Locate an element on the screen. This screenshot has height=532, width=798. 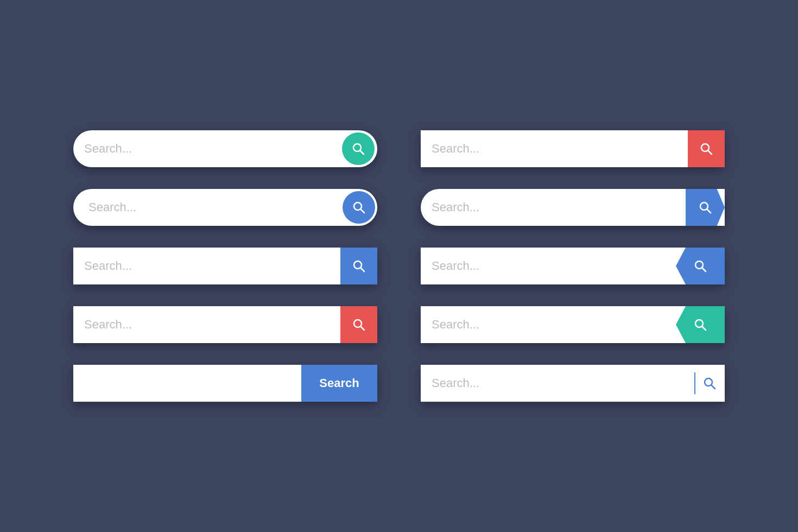
search-input-2l is located at coordinates (208, 207).